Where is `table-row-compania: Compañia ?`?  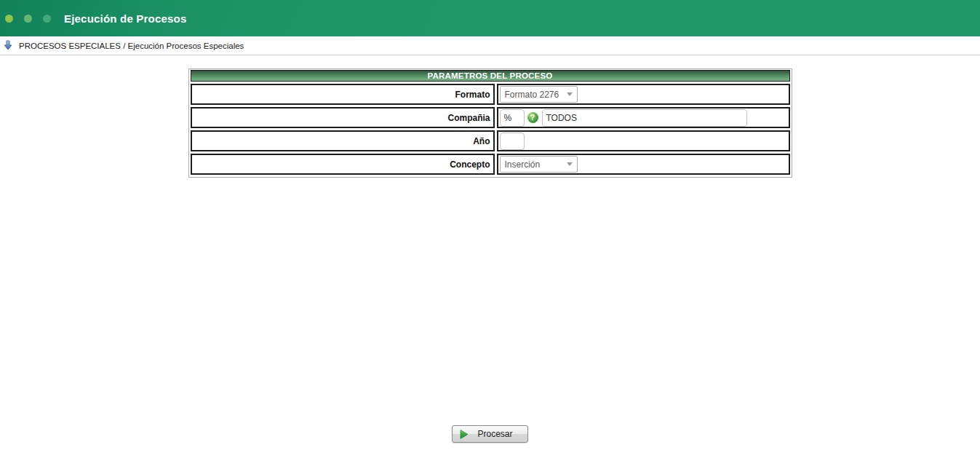
table-row-compania: Compañia ? is located at coordinates (490, 118).